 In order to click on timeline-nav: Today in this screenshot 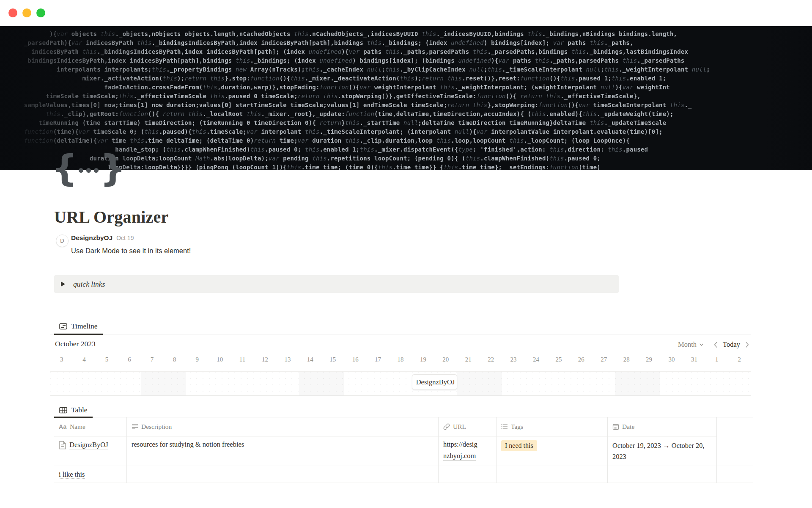, I will do `click(732, 345)`.